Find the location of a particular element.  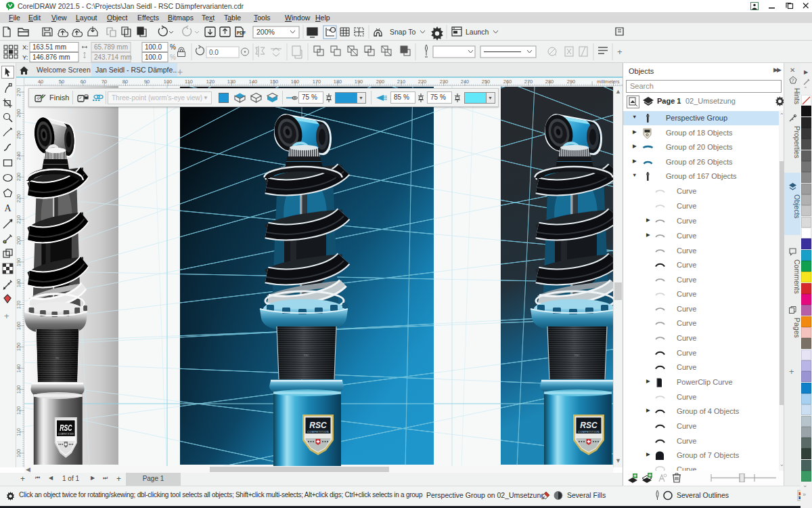

svg-text: 90 is located at coordinates (147, 81).